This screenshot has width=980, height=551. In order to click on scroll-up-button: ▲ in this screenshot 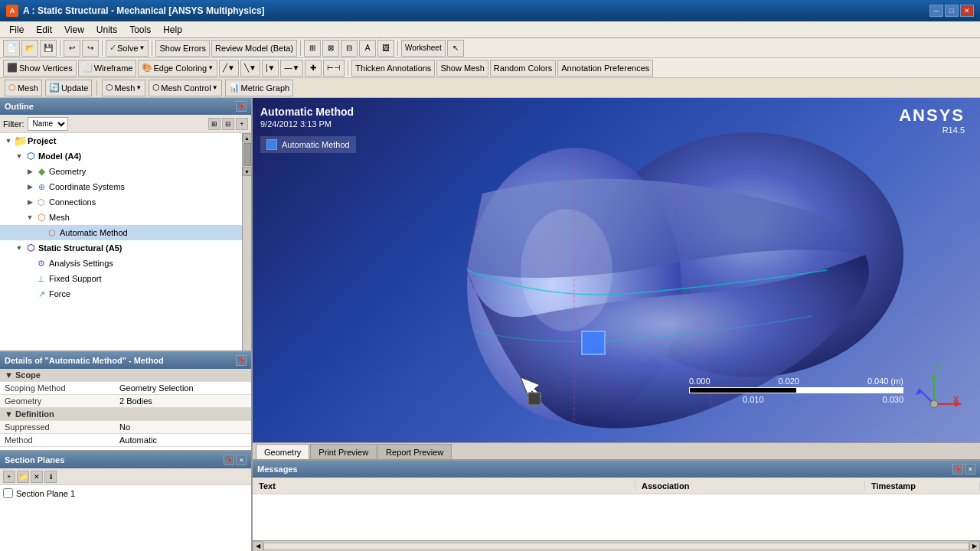, I will do `click(247, 138)`.